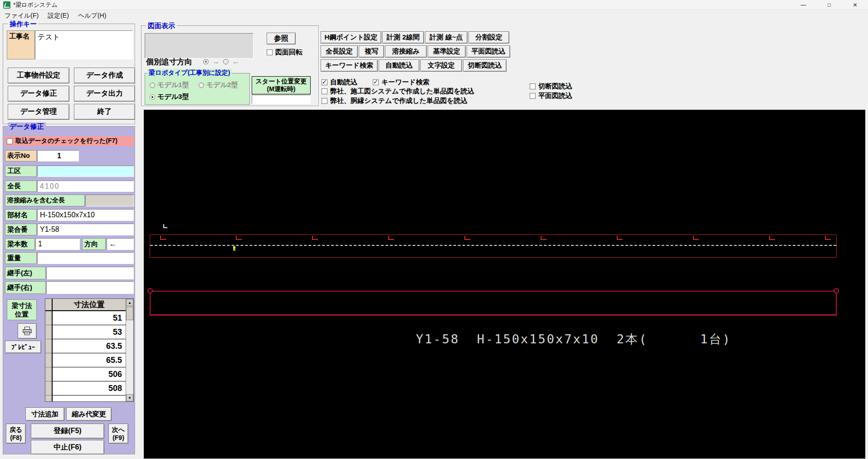  I want to click on toolbar-row-1: H鋼ポイント設定 計測 2線間 計測 線~点 分割設定, so click(415, 37).